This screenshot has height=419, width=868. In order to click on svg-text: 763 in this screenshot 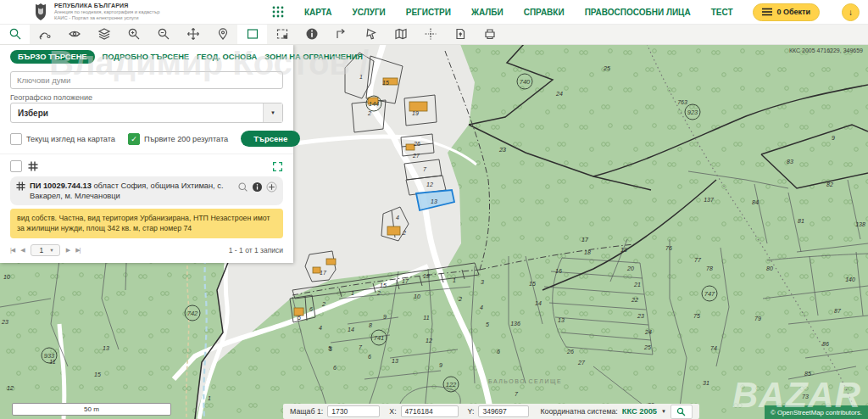, I will do `click(682, 102)`.